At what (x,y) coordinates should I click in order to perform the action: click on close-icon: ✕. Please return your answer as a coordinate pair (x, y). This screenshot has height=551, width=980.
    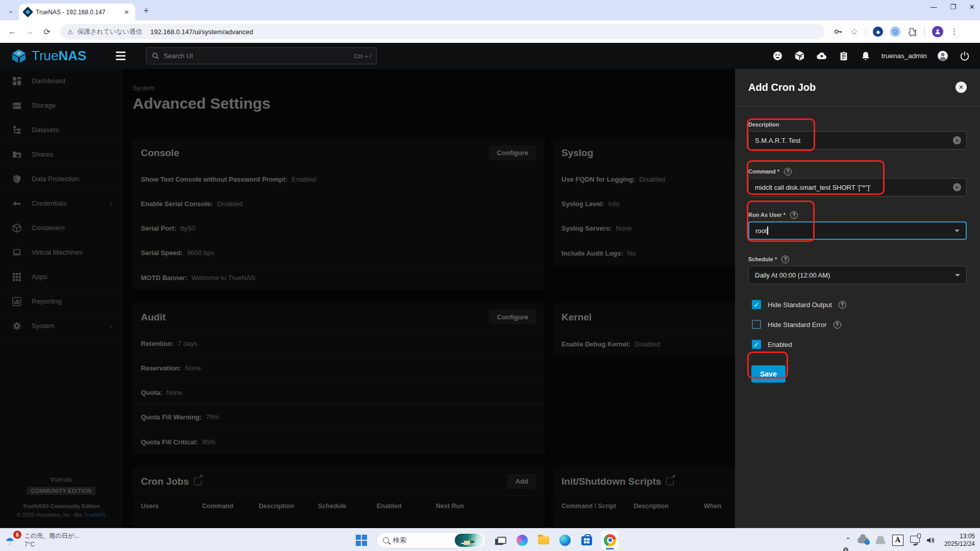
    Looking at the image, I should click on (961, 87).